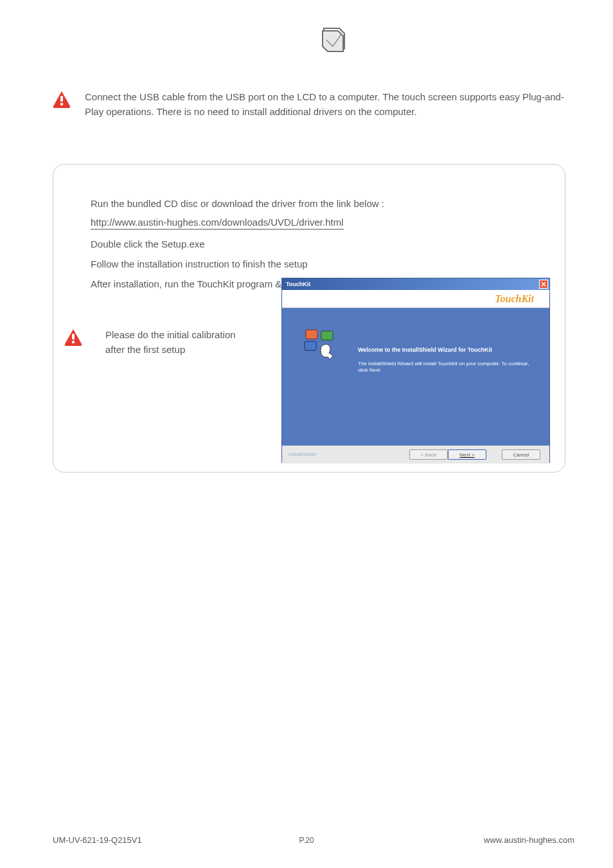 The image size is (613, 868). I want to click on instruction-line-1: Run the bundled CD disc or download the …, so click(318, 203).